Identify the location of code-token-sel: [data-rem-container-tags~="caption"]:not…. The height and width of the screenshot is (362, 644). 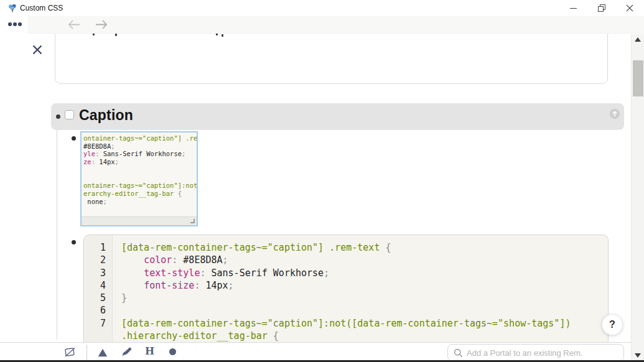
(349, 330).